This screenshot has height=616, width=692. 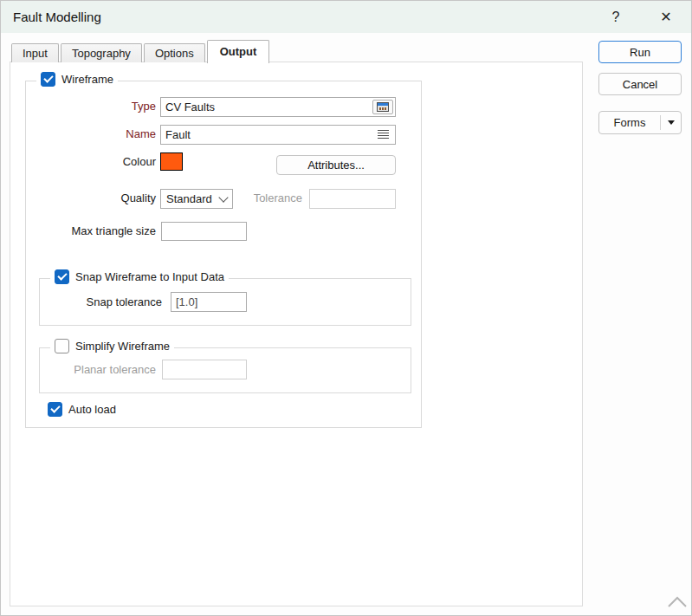 I want to click on type-field: CV Faults, so click(x=278, y=107).